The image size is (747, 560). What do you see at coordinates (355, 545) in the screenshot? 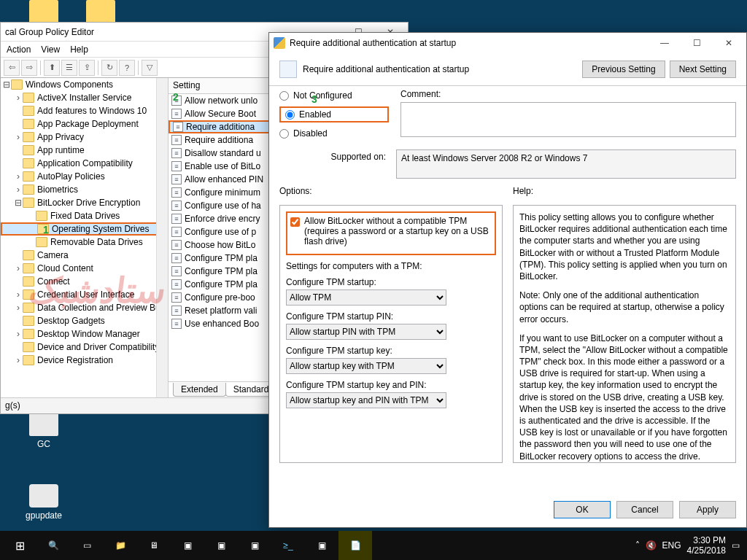
I see `notepad-icon: 📄` at bounding box center [355, 545].